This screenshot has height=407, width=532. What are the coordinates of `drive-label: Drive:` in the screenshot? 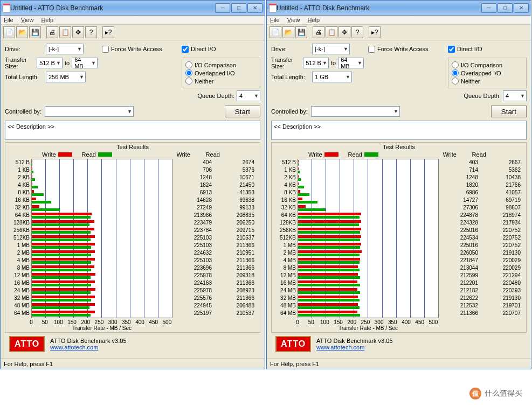 It's located at (291, 49).